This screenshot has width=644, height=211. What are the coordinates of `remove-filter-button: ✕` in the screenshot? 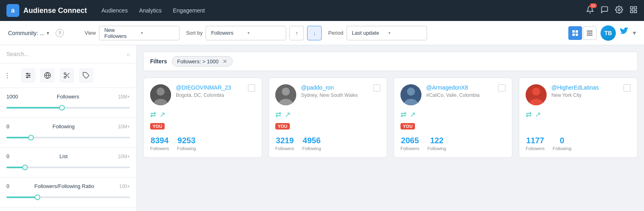 It's located at (225, 61).